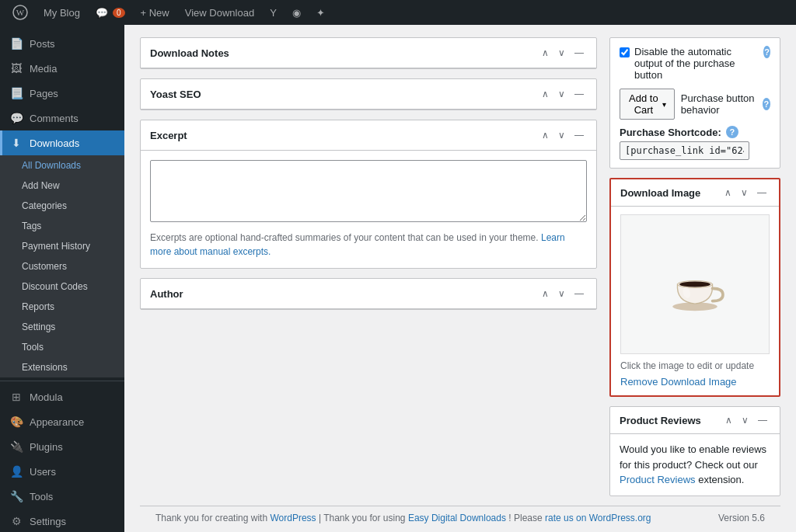 The width and height of the screenshot is (796, 532). Describe the element at coordinates (62, 266) in the screenshot. I see `submenu-customers: Customers` at that location.